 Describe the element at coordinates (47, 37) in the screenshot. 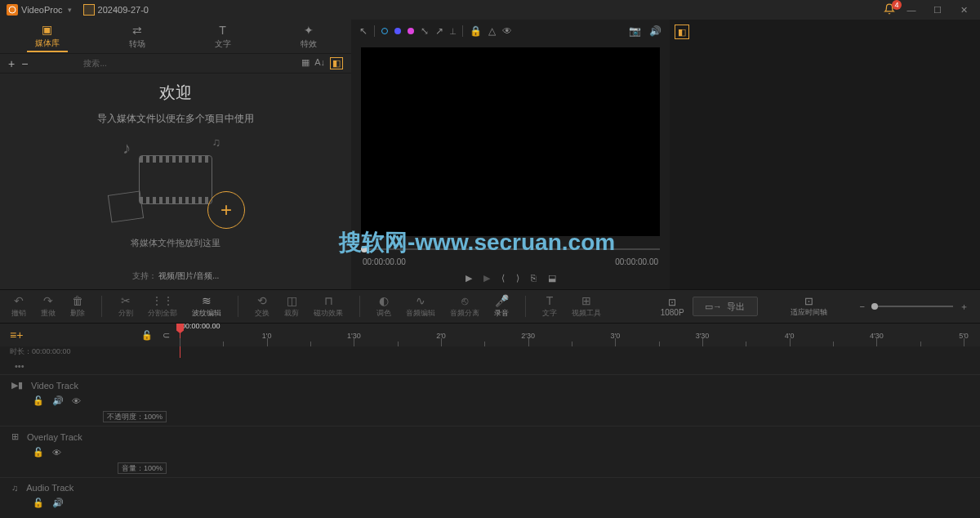

I see `tab-media-library: ▣ 媒体库` at that location.